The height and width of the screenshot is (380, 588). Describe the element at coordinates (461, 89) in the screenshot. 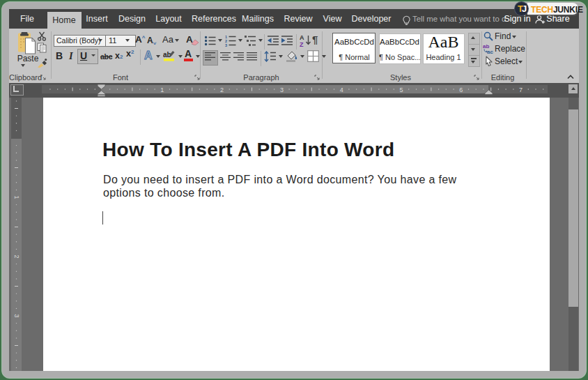

I see `svg-text: 6` at that location.